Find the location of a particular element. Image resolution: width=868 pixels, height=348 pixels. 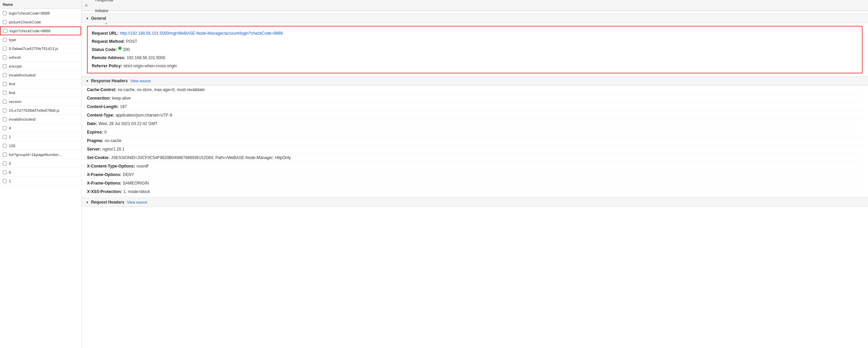

header-value: 1; mode=block is located at coordinates (137, 192).